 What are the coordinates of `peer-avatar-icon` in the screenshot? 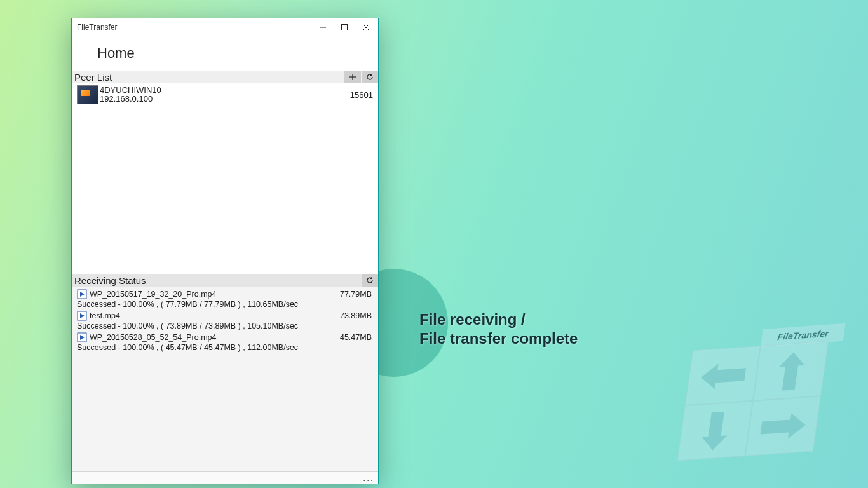 It's located at (88, 95).